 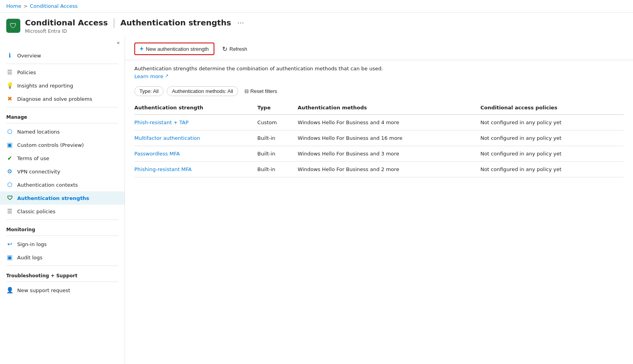 I want to click on row-name-2: Passwordless MFA, so click(x=196, y=154).